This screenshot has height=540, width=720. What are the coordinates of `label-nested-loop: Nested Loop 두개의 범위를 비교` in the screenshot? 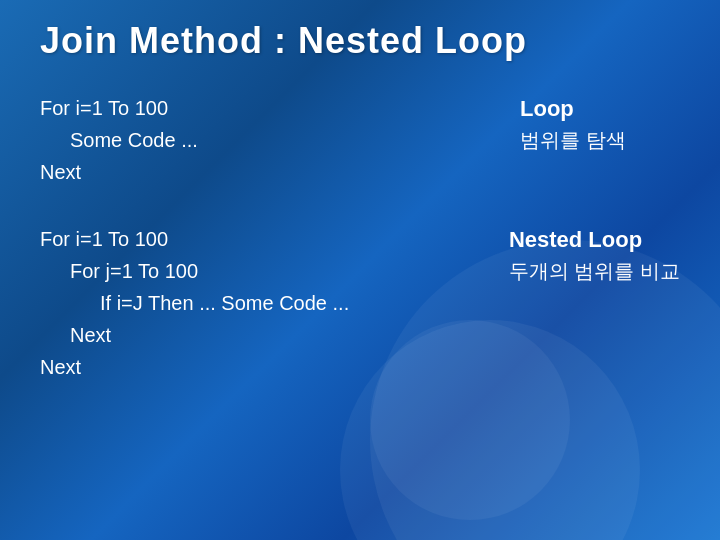 It's located at (594, 254).